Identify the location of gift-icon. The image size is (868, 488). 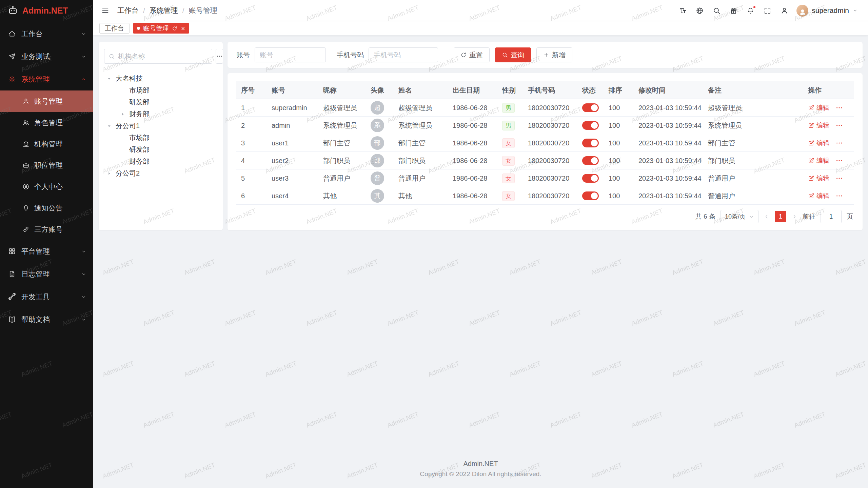
(734, 11).